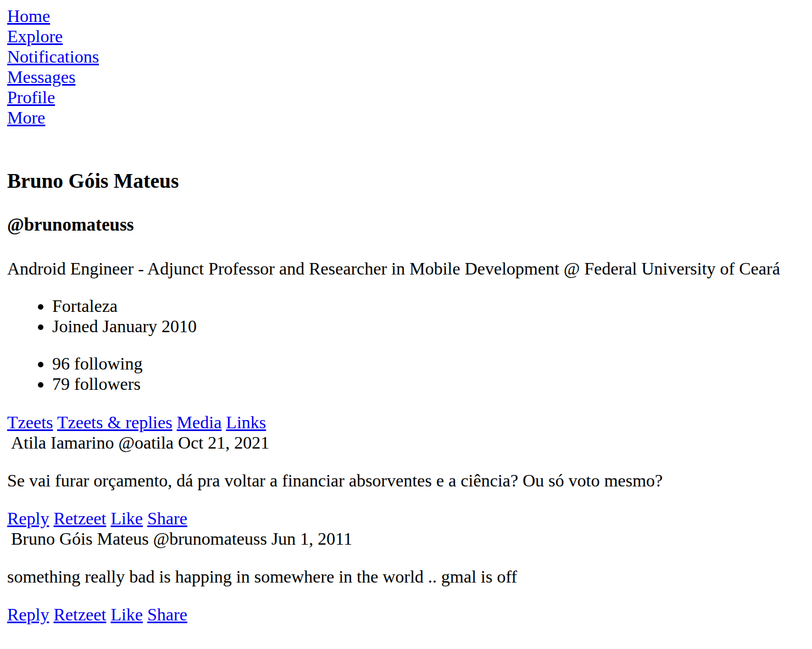  What do you see at coordinates (405, 374) in the screenshot?
I see `profile-stats: 96 following 79 followers` at bounding box center [405, 374].